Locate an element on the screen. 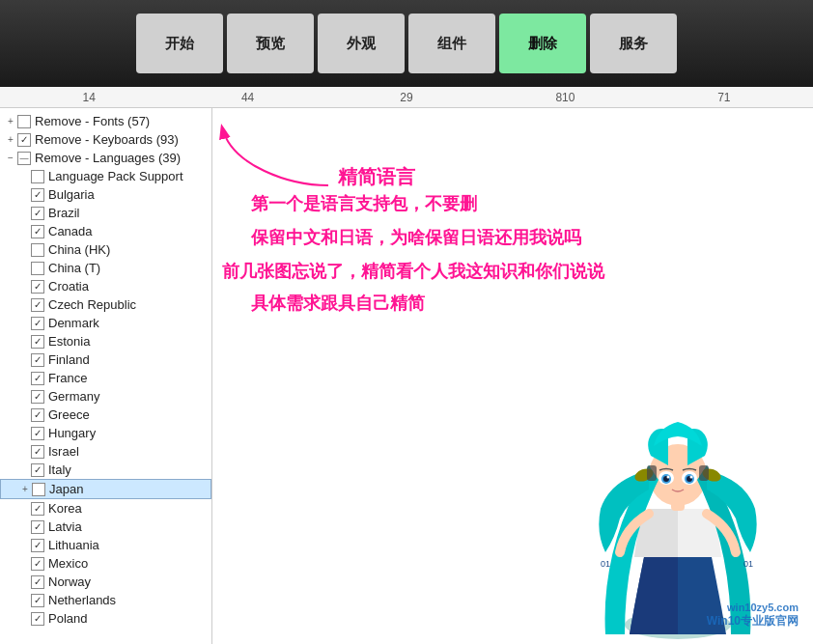 The width and height of the screenshot is (813, 644). count-810: 810 is located at coordinates (565, 98).